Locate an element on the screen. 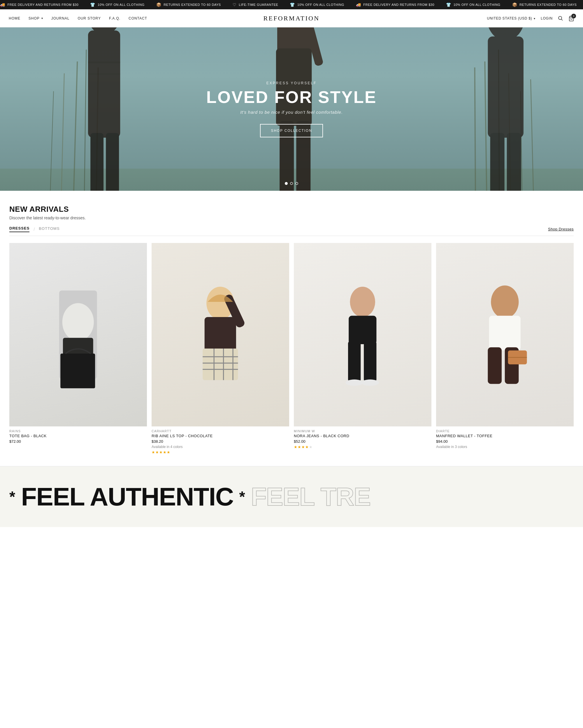 The height and width of the screenshot is (728, 583). nav-contact: CONTACT is located at coordinates (138, 18).